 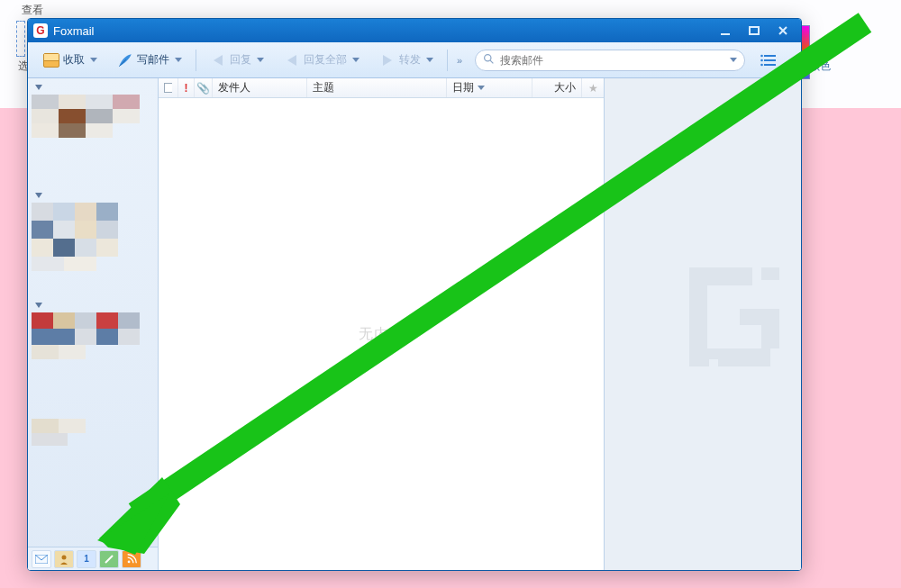 What do you see at coordinates (21, 39) in the screenshot?
I see `bg-dashed-box` at bounding box center [21, 39].